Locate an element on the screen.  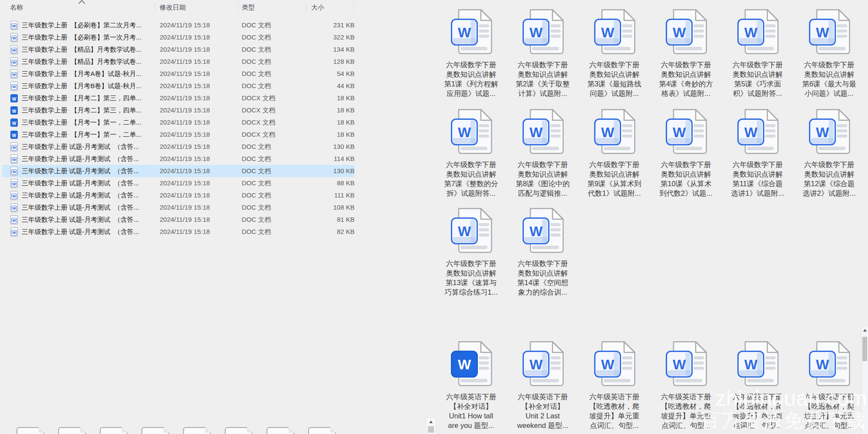
file-icon-item: W 六年级数学下册 奥数知识点讲解 第6课《最大与最 小问题》试题... is located at coordinates (829, 53).